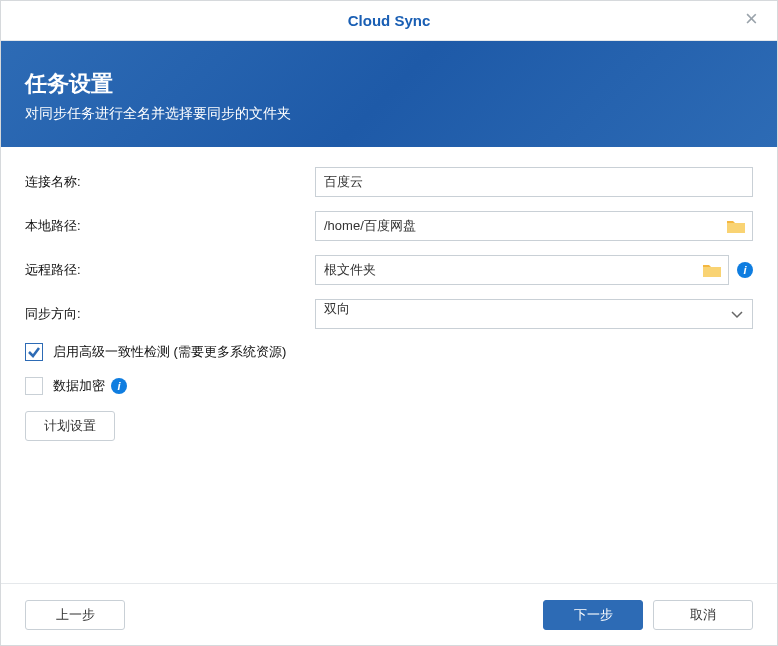  I want to click on cancel-button: 取消, so click(703, 615).